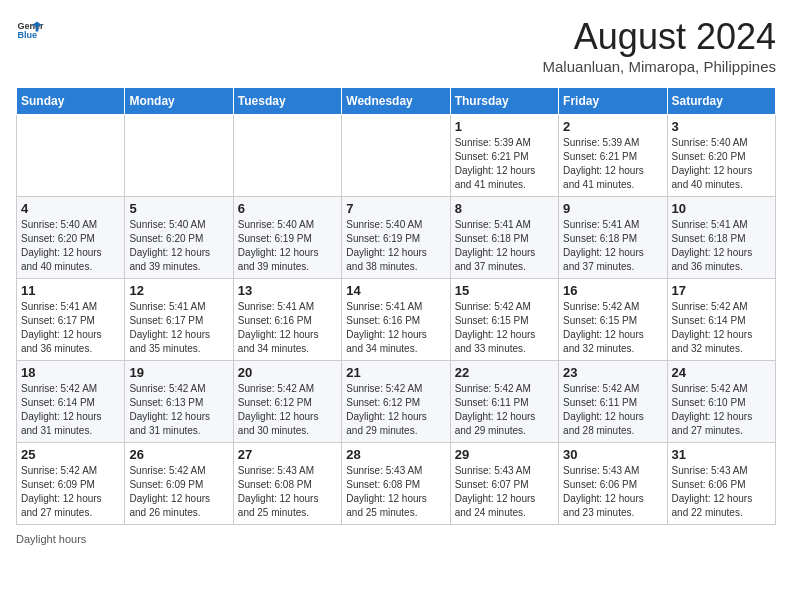 The height and width of the screenshot is (612, 792). Describe the element at coordinates (179, 402) in the screenshot. I see `calendar-cell: 19Sunrise: 5:42 AM Sunset: 6:13 PM Dayli…` at that location.